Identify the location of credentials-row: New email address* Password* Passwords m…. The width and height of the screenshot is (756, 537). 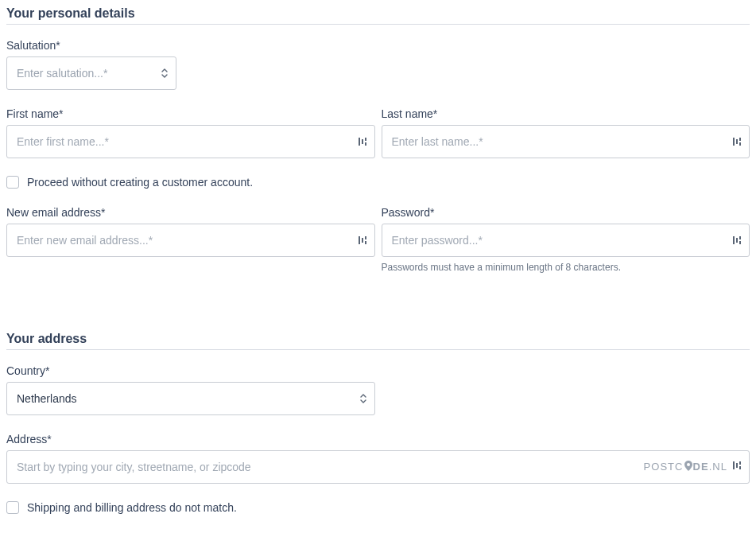
(378, 239).